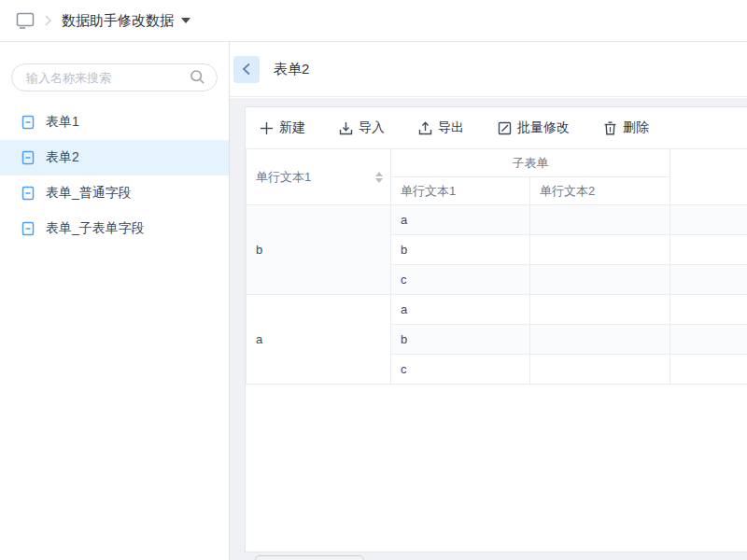  Describe the element at coordinates (114, 77) in the screenshot. I see `search-input` at that location.